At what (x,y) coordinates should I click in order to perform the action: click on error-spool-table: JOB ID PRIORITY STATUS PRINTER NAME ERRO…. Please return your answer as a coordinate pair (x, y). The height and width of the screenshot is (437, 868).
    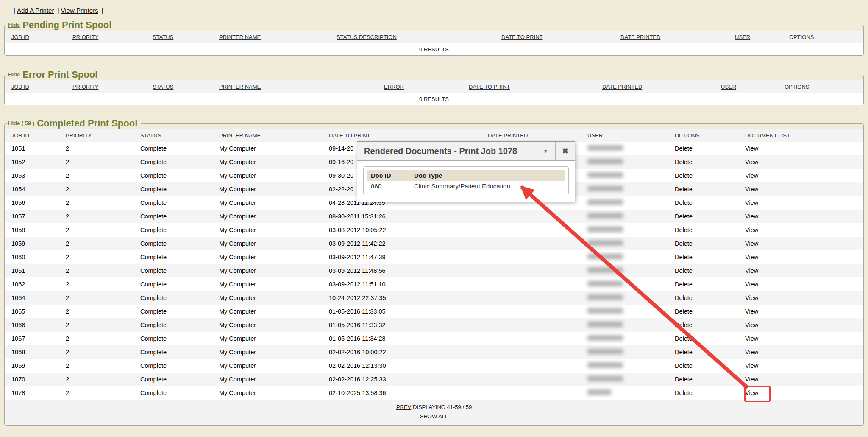
    Looking at the image, I should click on (434, 92).